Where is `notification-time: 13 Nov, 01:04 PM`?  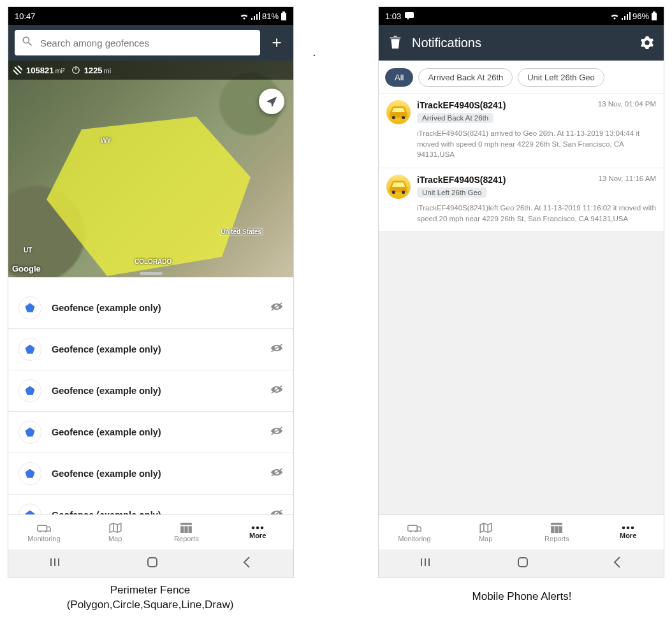 notification-time: 13 Nov, 01:04 PM is located at coordinates (627, 104).